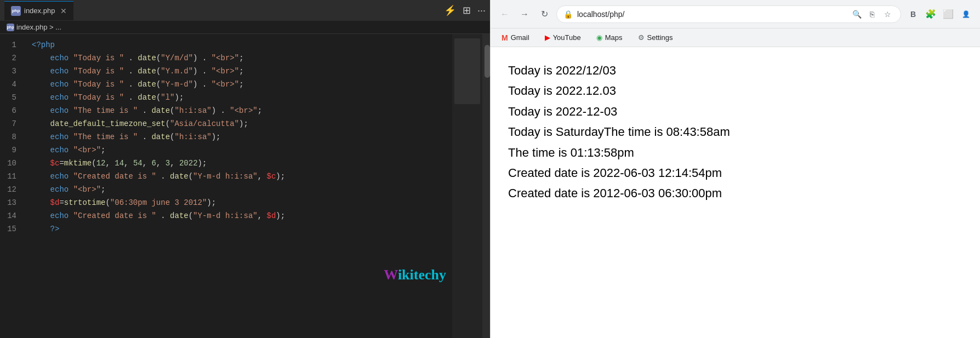 This screenshot has width=980, height=338. Describe the element at coordinates (259, 45) in the screenshot. I see `code-line-1: <?php` at that location.